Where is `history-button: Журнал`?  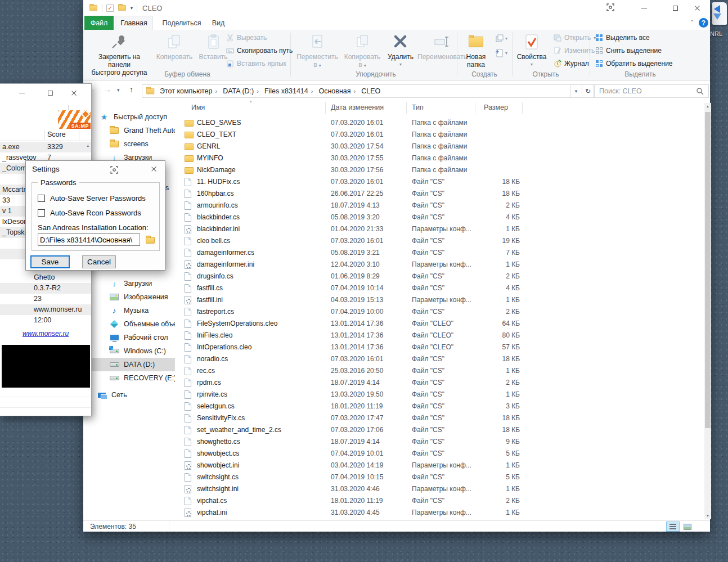
history-button: Журнал is located at coordinates (572, 64).